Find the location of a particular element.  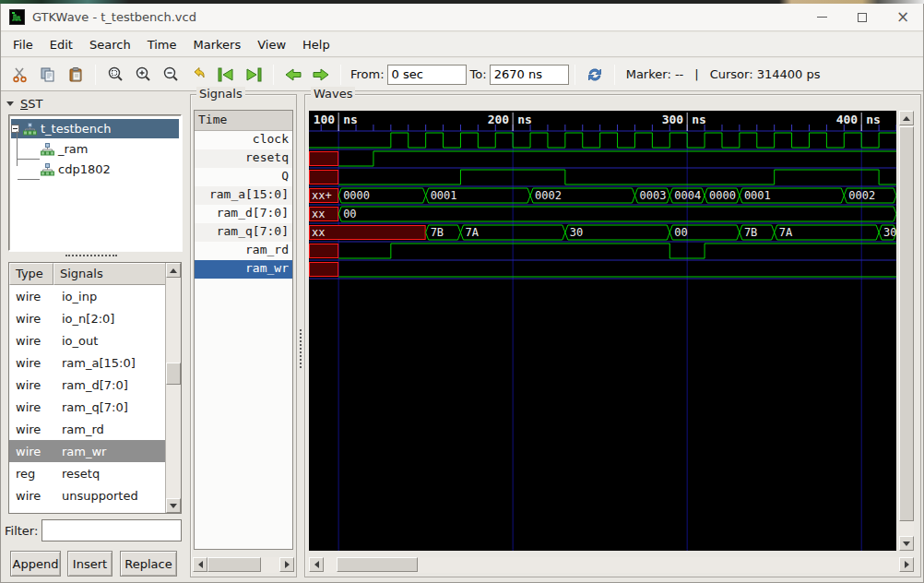

signals-list-item-ram_a[15:0]: ram_a[15:0] is located at coordinates (243, 196).